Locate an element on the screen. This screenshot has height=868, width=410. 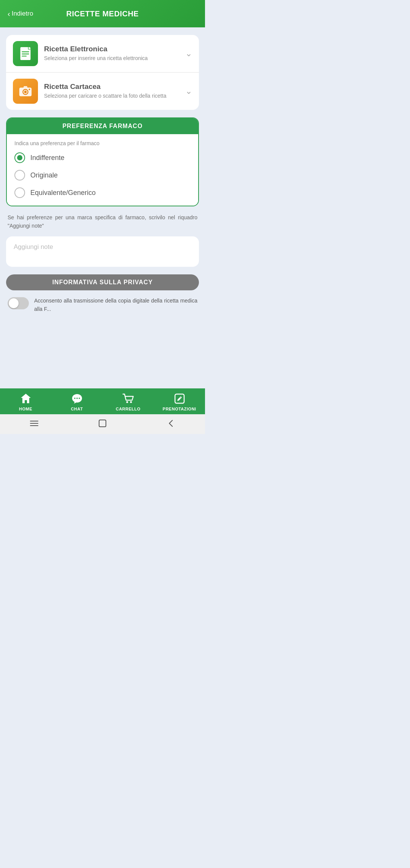
radio-equivalente: Equivalente/Generico is located at coordinates (102, 193).